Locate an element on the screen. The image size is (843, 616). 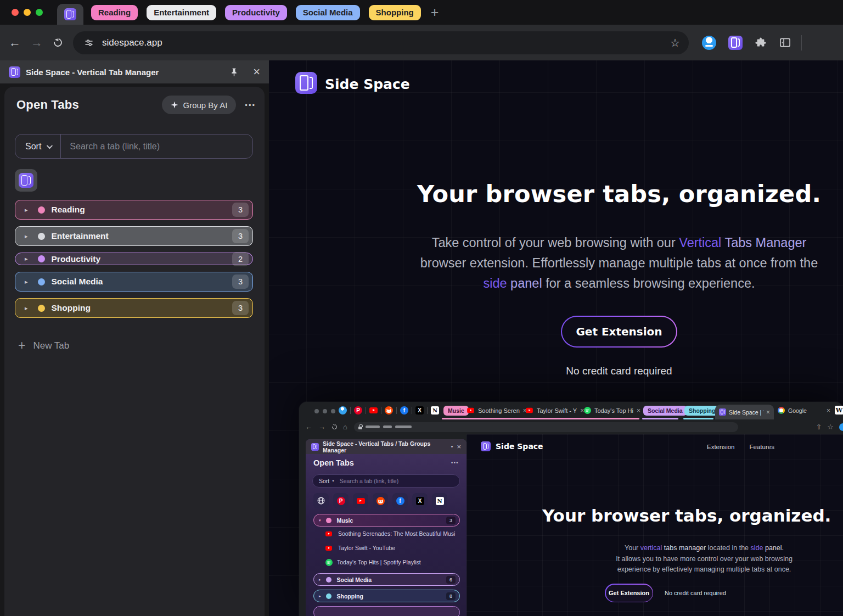
screenshot-tab: Soothing Seren× is located at coordinates (497, 411).